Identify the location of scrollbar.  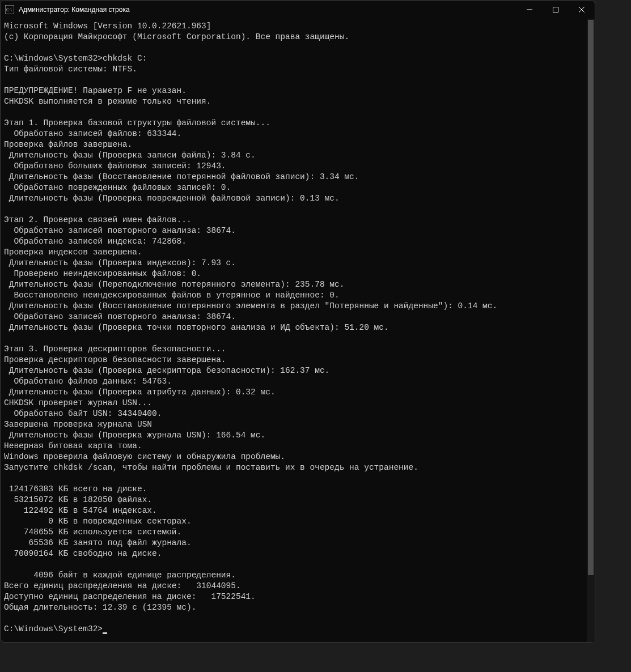
(591, 330).